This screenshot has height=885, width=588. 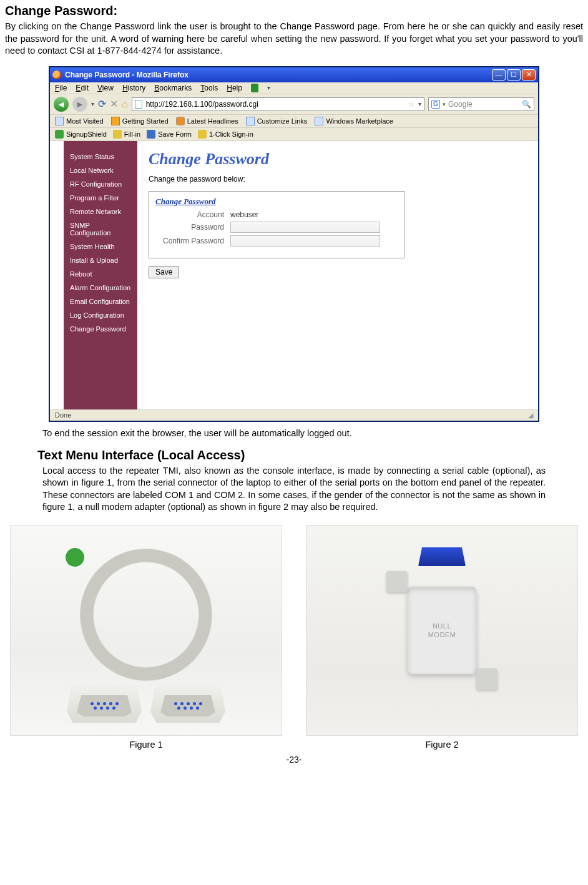 I want to click on saveform-icon, so click(x=151, y=134).